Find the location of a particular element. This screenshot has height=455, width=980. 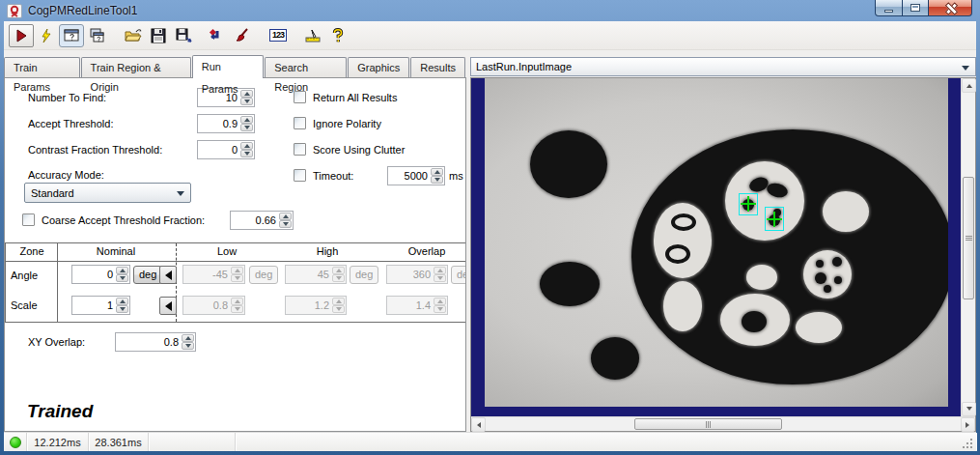

timeout-spinner: 5000 is located at coordinates (416, 176).